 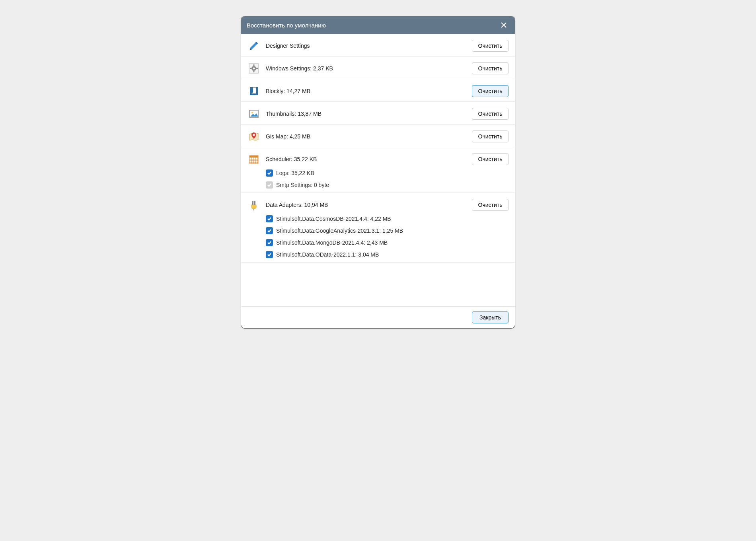 I want to click on section-windows: Windows Settings: 2,37 KB Очистить, so click(x=378, y=68).